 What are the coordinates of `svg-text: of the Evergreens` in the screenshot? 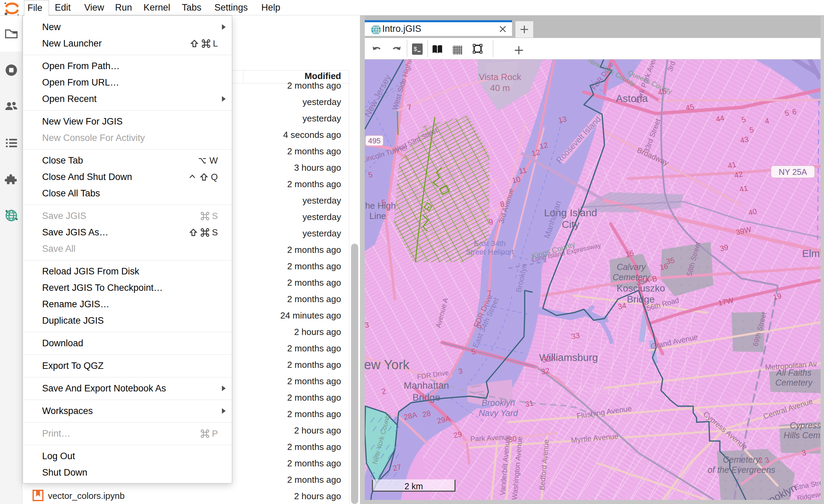 It's located at (741, 470).